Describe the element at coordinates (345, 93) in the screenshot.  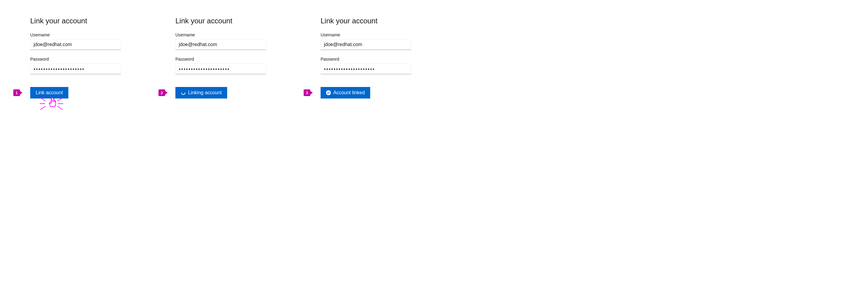
I see `link-account-button: Account linked` at that location.